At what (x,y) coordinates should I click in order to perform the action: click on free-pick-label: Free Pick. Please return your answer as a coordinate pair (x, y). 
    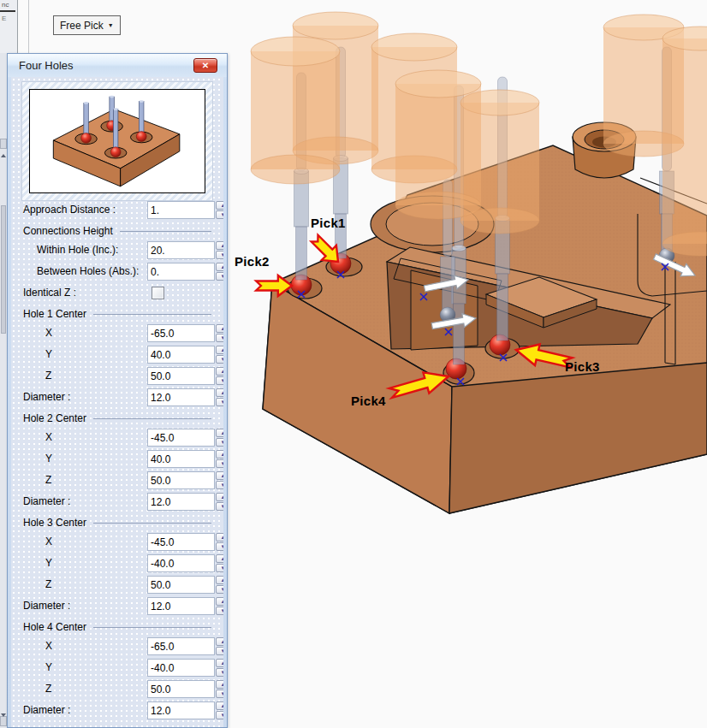
    Looking at the image, I should click on (82, 26).